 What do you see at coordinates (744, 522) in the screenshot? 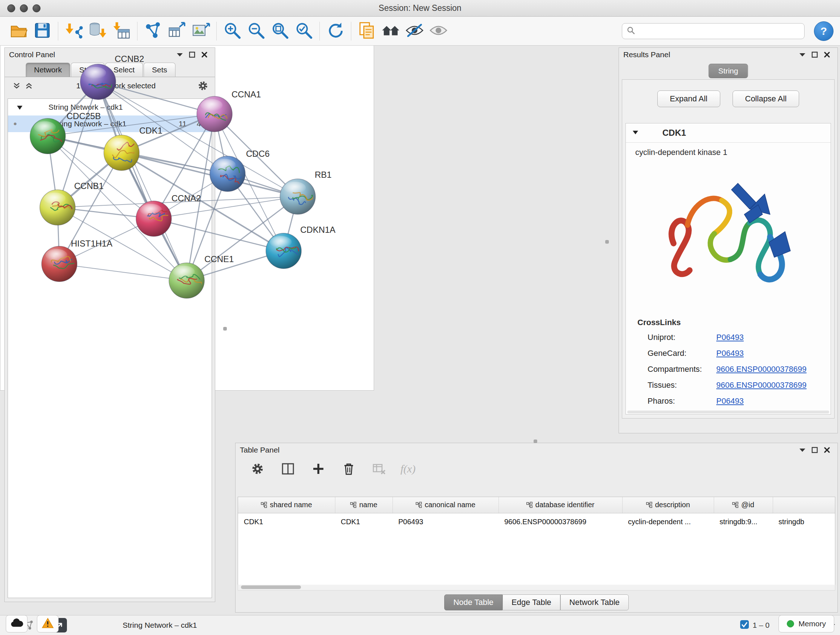
I see `cell-id: stringdb:9...` at bounding box center [744, 522].